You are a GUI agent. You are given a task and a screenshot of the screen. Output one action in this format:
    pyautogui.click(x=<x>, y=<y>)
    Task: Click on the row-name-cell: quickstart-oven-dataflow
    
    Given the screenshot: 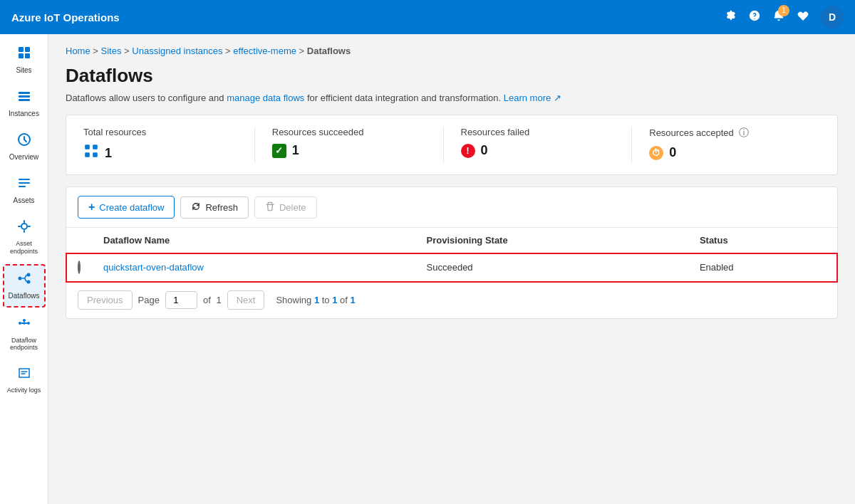 What is the action you would take?
    pyautogui.click(x=254, y=268)
    